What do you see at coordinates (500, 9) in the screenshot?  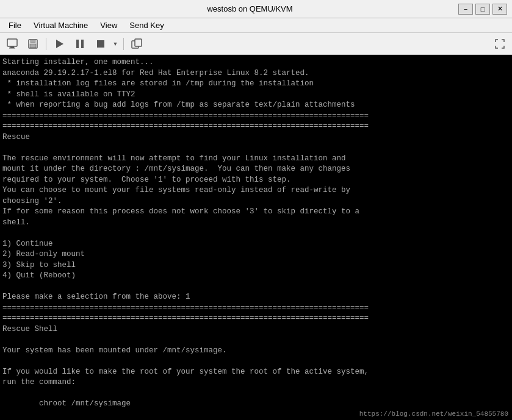 I see `close-button: ✕` at bounding box center [500, 9].